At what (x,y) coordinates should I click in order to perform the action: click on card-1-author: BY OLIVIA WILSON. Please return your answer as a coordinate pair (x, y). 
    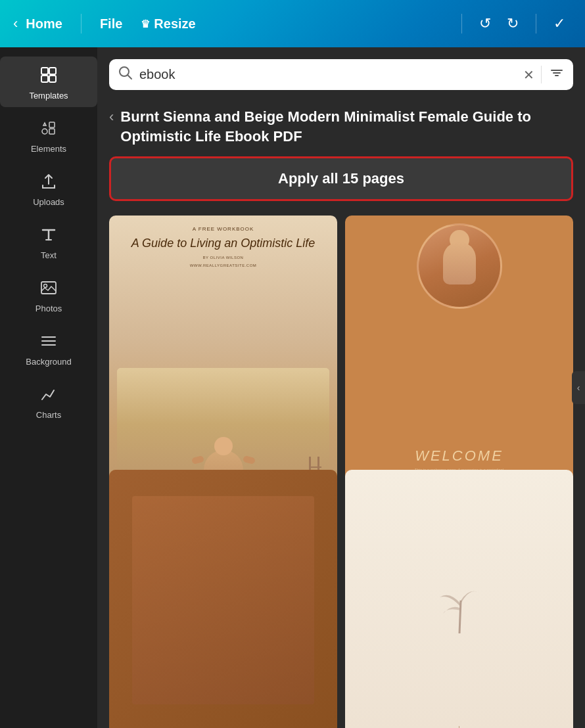
    Looking at the image, I should click on (223, 258).